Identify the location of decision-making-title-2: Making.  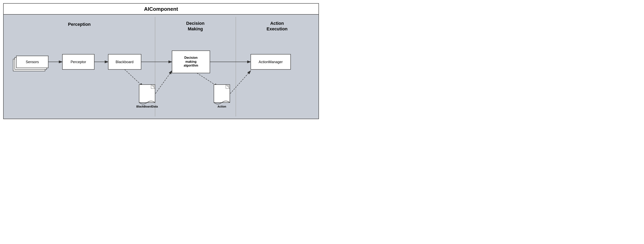
(196, 29).